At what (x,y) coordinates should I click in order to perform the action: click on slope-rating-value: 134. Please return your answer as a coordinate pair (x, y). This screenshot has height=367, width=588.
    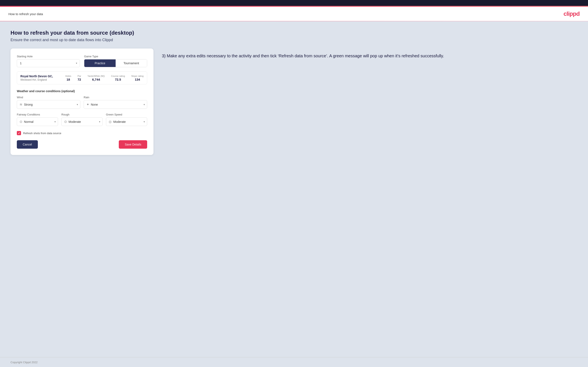
    Looking at the image, I should click on (138, 80).